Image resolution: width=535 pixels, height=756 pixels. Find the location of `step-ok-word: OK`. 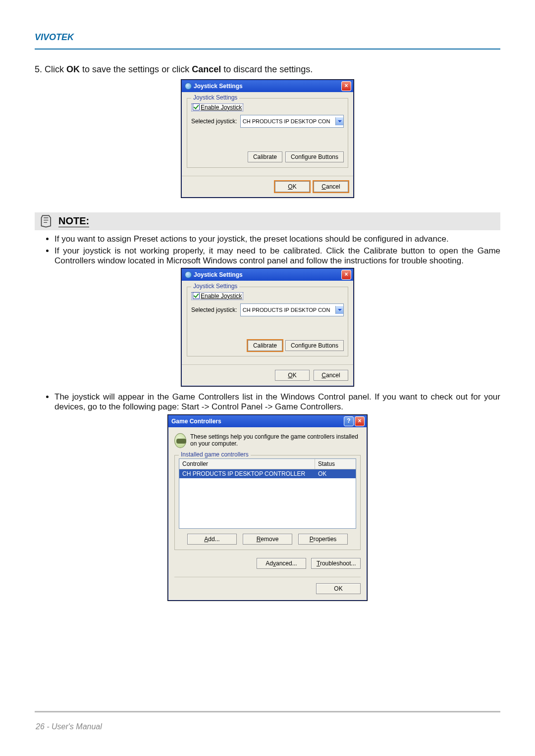

step-ok-word: OK is located at coordinates (73, 69).